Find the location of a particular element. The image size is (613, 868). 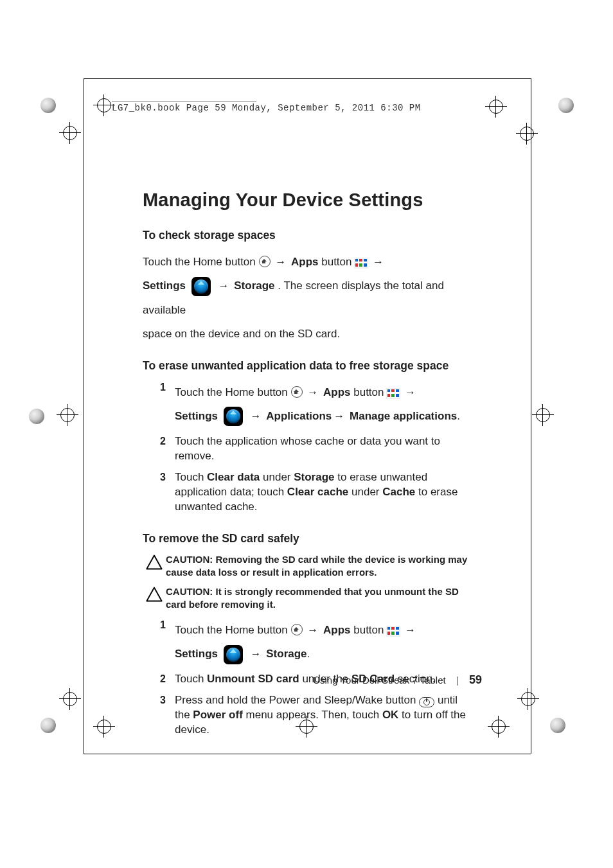

section-heading: To remove the SD card safely is located at coordinates (306, 539).